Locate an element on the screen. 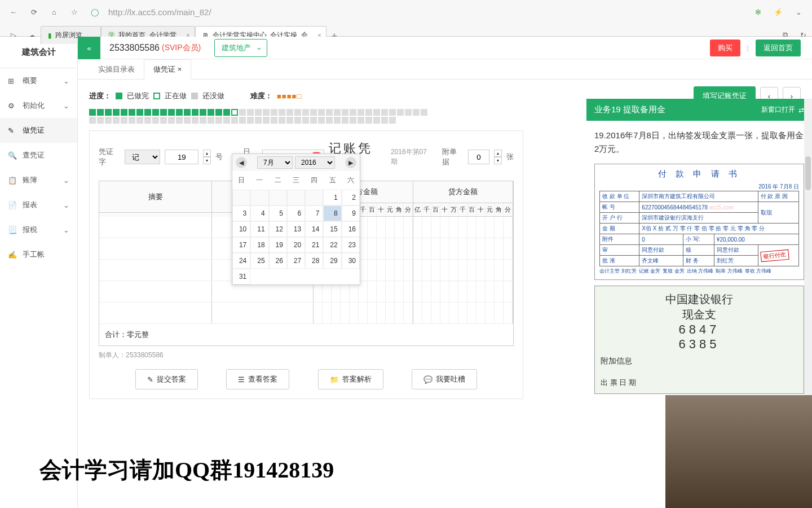  tab-catalog: 实操目录表 is located at coordinates (116, 69).